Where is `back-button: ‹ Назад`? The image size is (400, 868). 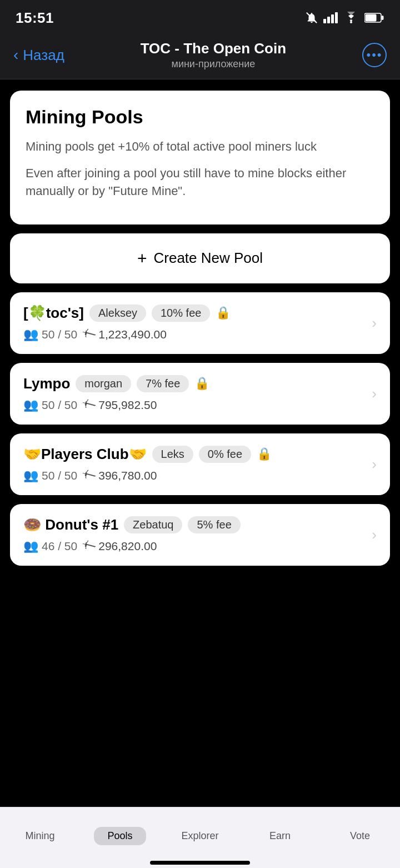
back-button: ‹ Назад is located at coordinates (39, 55).